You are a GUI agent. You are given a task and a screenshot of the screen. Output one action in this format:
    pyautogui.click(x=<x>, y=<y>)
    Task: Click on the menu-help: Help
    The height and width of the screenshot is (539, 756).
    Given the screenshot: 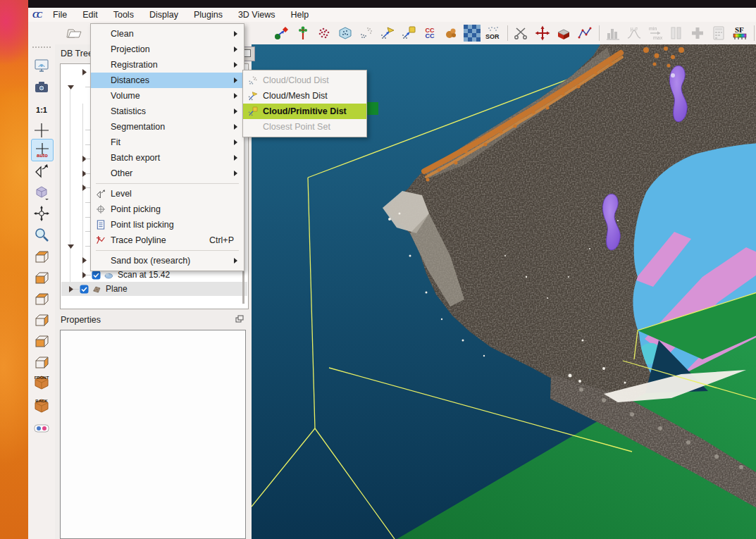 What is the action you would take?
    pyautogui.click(x=299, y=15)
    